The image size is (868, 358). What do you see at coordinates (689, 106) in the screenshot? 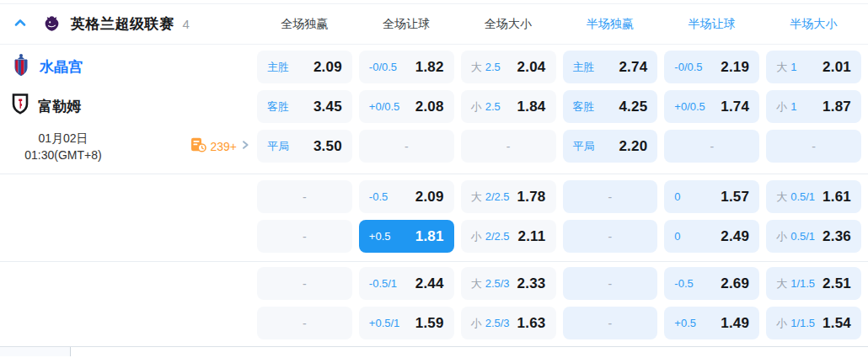
I see `odds-cell-label: +0/0.5` at bounding box center [689, 106].